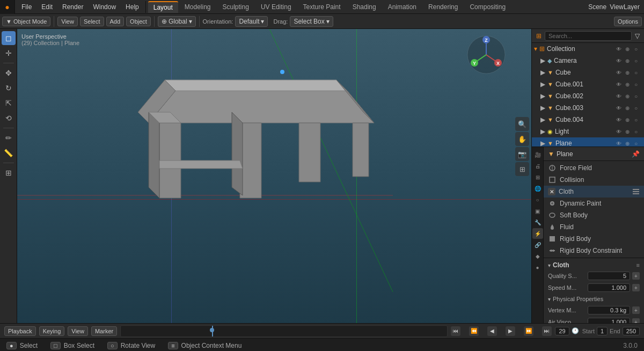 This screenshot has width=644, height=351. Describe the element at coordinates (609, 320) in the screenshot. I see `air-viscosity-value: 1.000` at that location.